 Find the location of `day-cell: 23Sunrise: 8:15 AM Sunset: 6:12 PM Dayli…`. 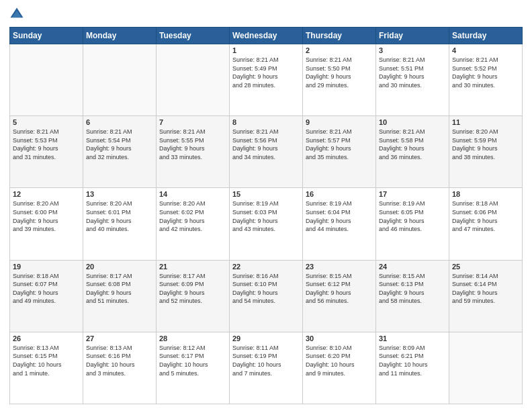

day-cell: 23Sunrise: 8:15 AM Sunset: 6:12 PM Dayli… is located at coordinates (340, 295).